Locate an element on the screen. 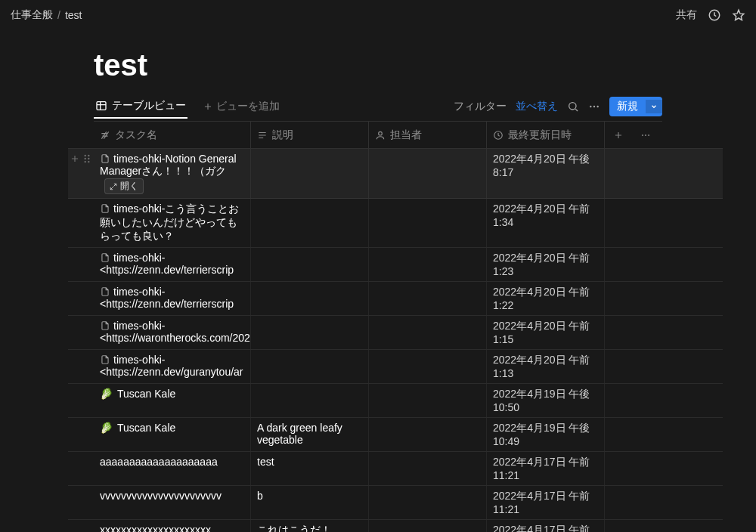 The image size is (756, 532). new-button-dropdown is located at coordinates (654, 107).